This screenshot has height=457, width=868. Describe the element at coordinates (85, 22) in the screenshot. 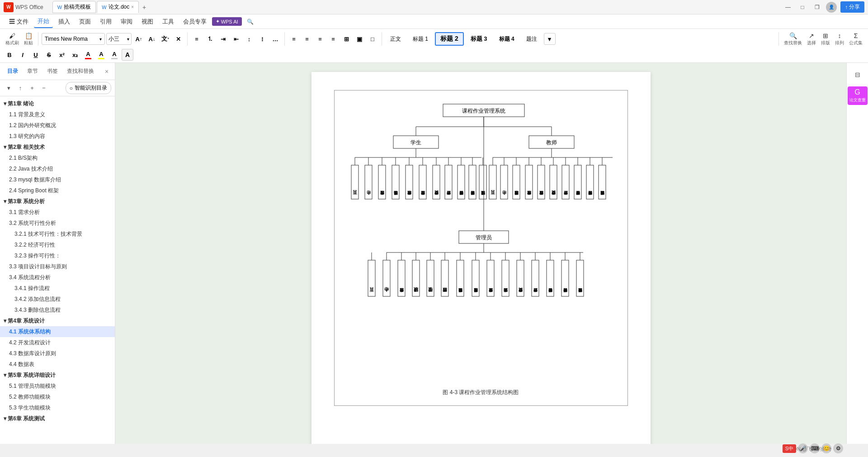

I see `menu-page: 页面` at that location.